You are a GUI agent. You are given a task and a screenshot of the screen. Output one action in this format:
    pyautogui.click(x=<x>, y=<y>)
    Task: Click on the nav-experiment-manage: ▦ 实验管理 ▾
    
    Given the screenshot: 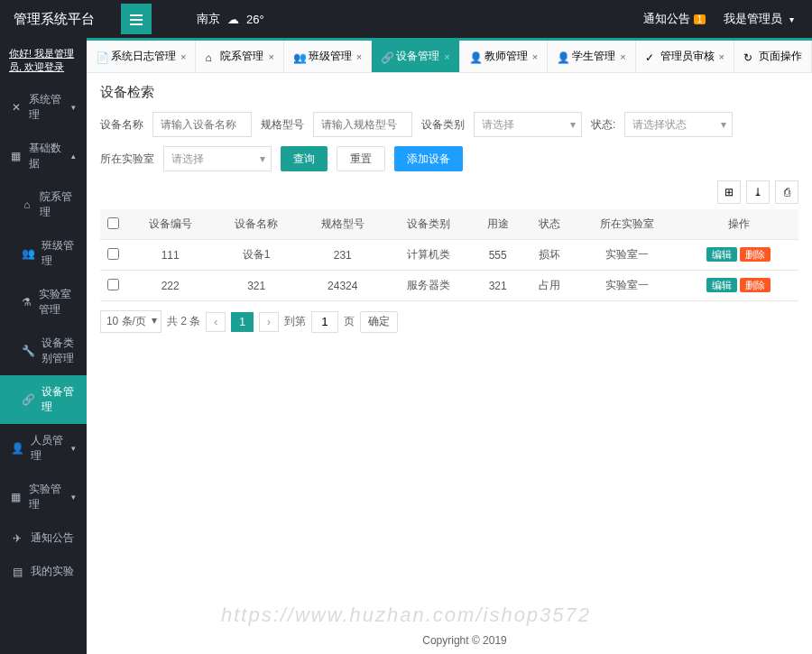 What is the action you would take?
    pyautogui.click(x=43, y=497)
    